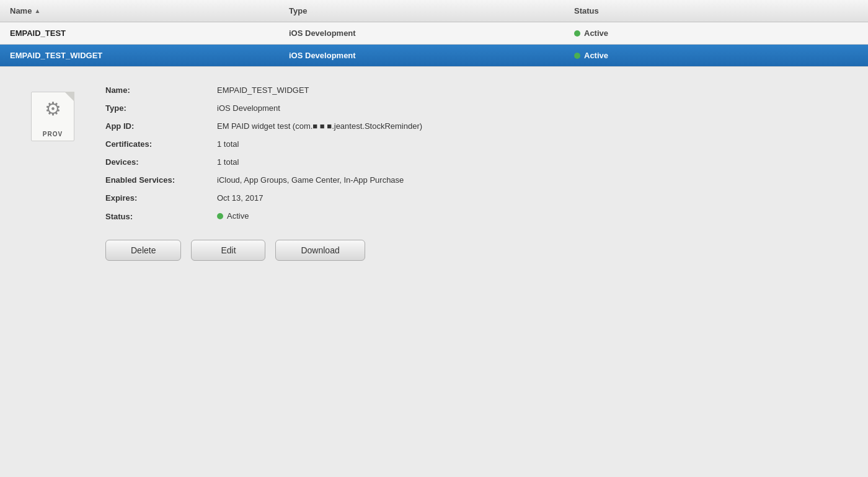 The image size is (868, 477). Describe the element at coordinates (233, 216) in the screenshot. I see `status-value: Active` at that location.